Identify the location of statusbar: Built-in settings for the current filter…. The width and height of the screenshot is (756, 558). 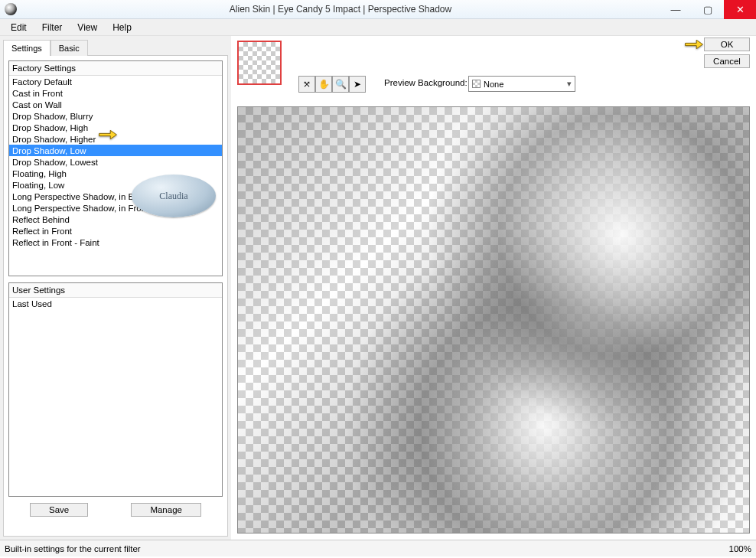
(378, 548).